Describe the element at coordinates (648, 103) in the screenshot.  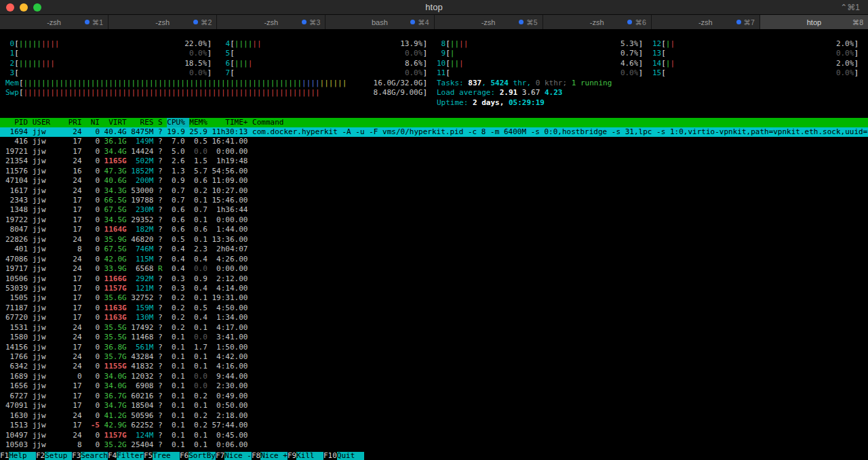
I see `uptime-line: Uptime: 2 days, 05:29:19` at that location.